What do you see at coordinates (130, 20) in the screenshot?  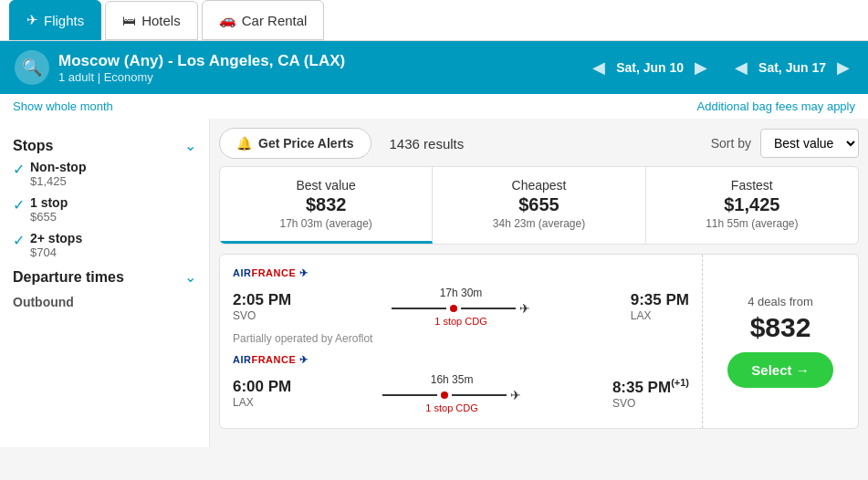 I see `hotels-icon: 🛏` at bounding box center [130, 20].